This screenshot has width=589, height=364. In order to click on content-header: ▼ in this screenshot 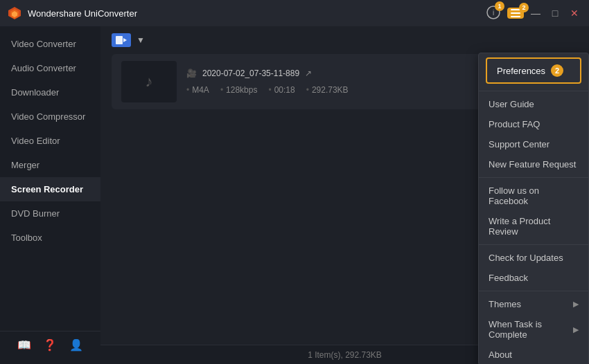, I will do `click(345, 40)`.